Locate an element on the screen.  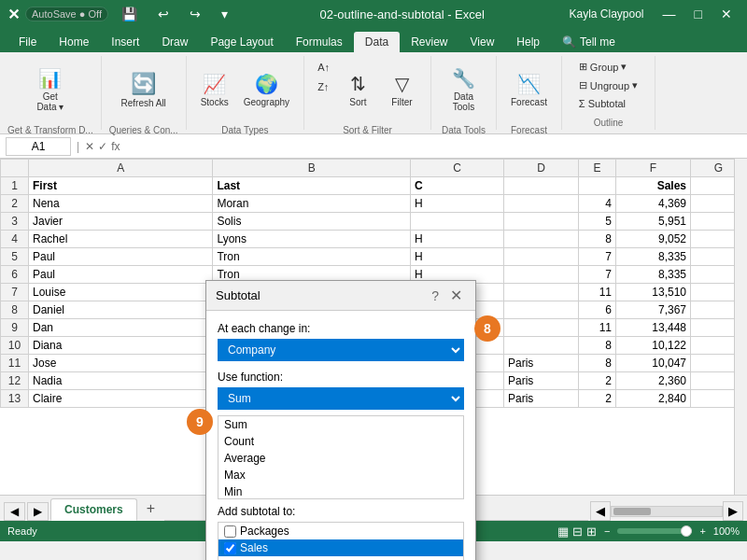
sort-icon: ⇅ is located at coordinates (359, 84).